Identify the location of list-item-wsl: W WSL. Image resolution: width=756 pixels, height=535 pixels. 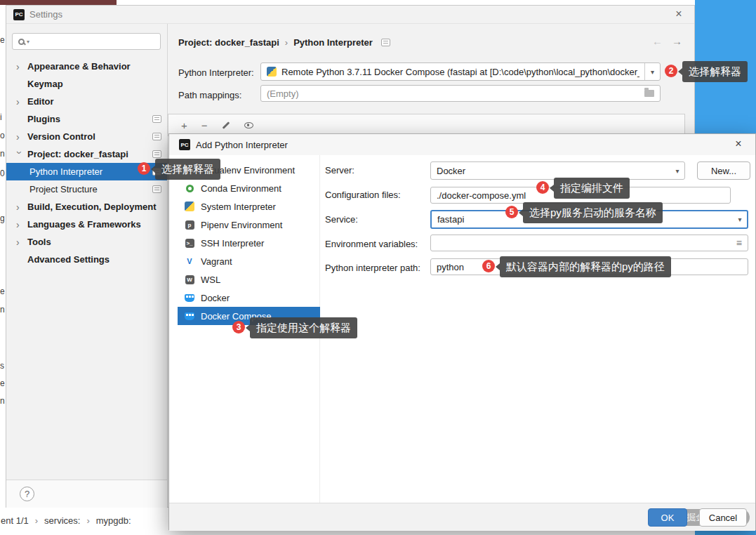
(244, 279).